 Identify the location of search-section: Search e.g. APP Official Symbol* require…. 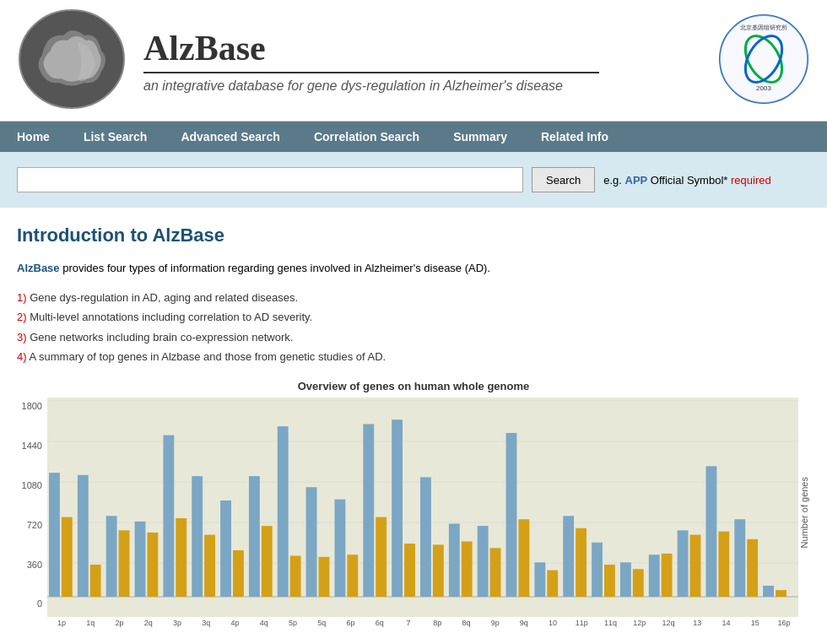
(414, 180).